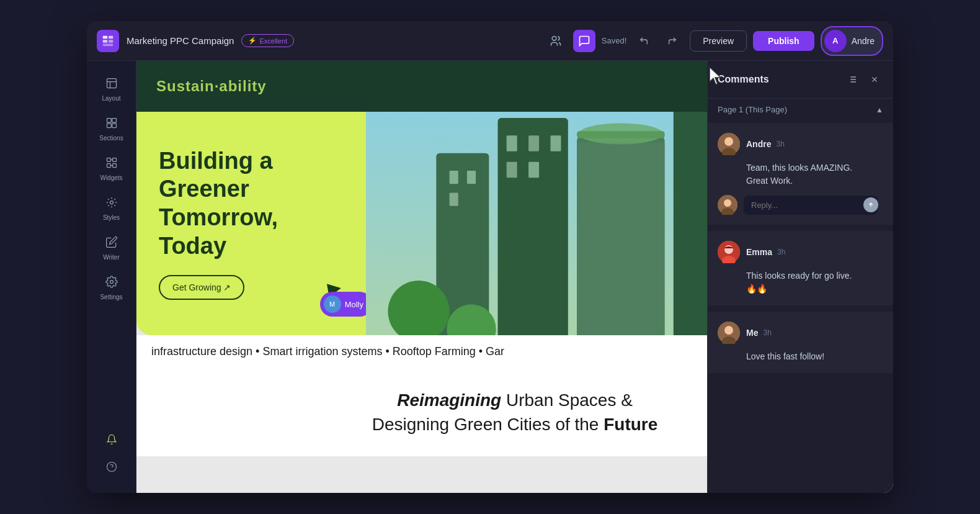  I want to click on comment-time-andre: 3h, so click(780, 144).